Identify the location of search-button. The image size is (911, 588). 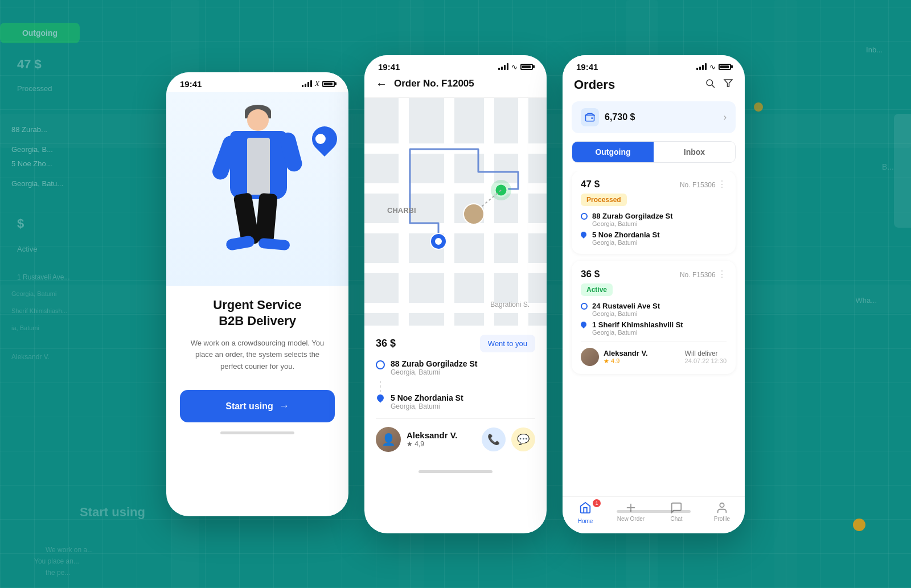
(710, 84).